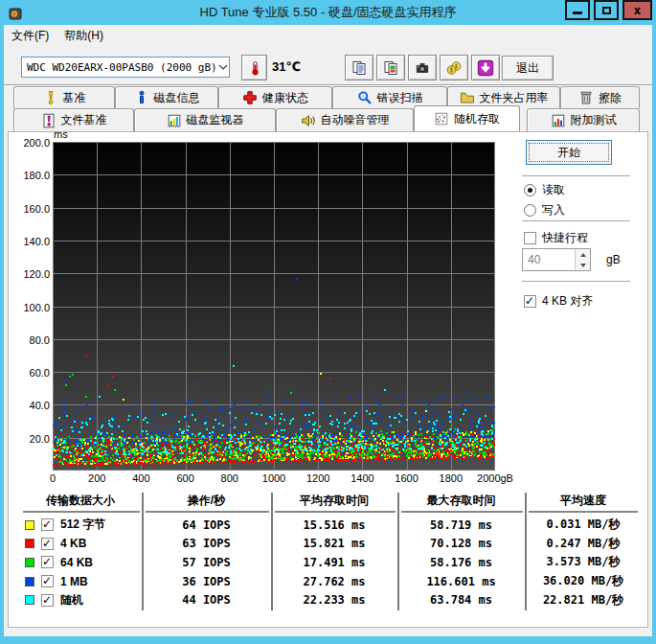 This screenshot has width=656, height=644. What do you see at coordinates (613, 260) in the screenshot?
I see `short-stroke-unit: gB` at bounding box center [613, 260].